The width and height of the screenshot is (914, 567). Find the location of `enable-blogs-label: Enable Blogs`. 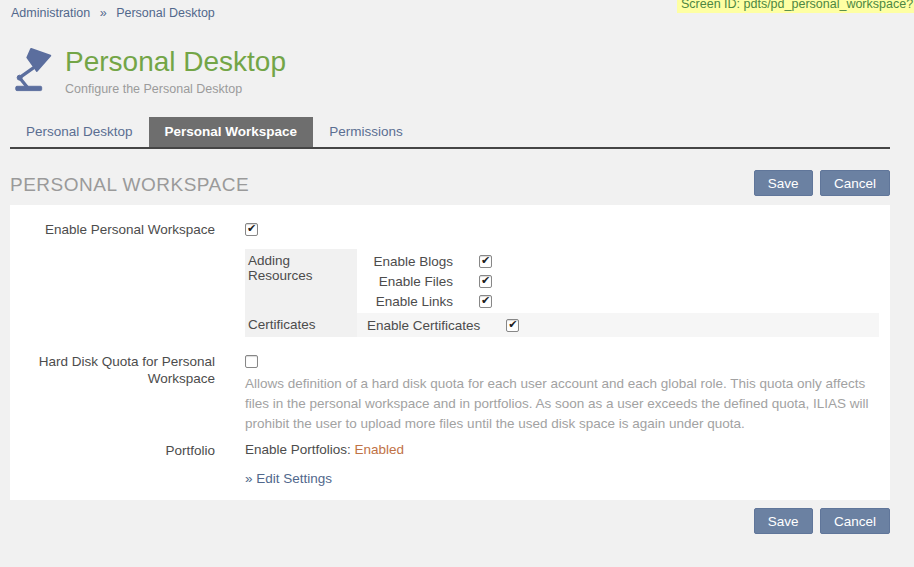

enable-blogs-label: Enable Blogs is located at coordinates (410, 262).